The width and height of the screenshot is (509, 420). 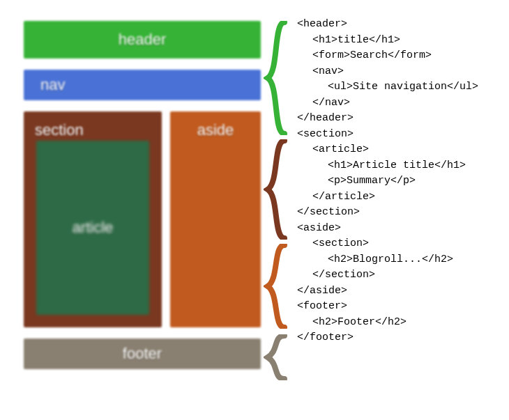 What do you see at coordinates (398, 166) in the screenshot?
I see `code-line: <h1>Article title</h1>` at bounding box center [398, 166].